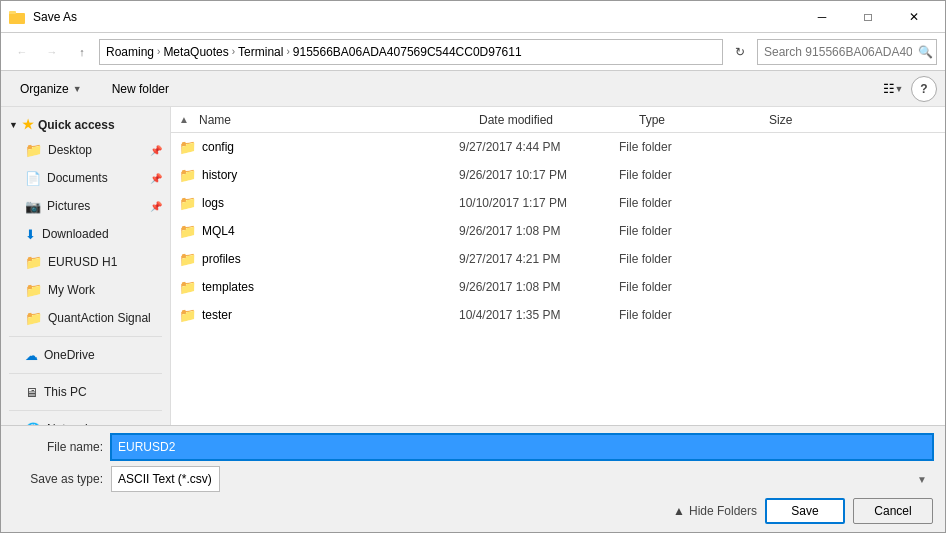 The height and width of the screenshot is (533, 946). I want to click on file-name: MQL4, so click(218, 231).